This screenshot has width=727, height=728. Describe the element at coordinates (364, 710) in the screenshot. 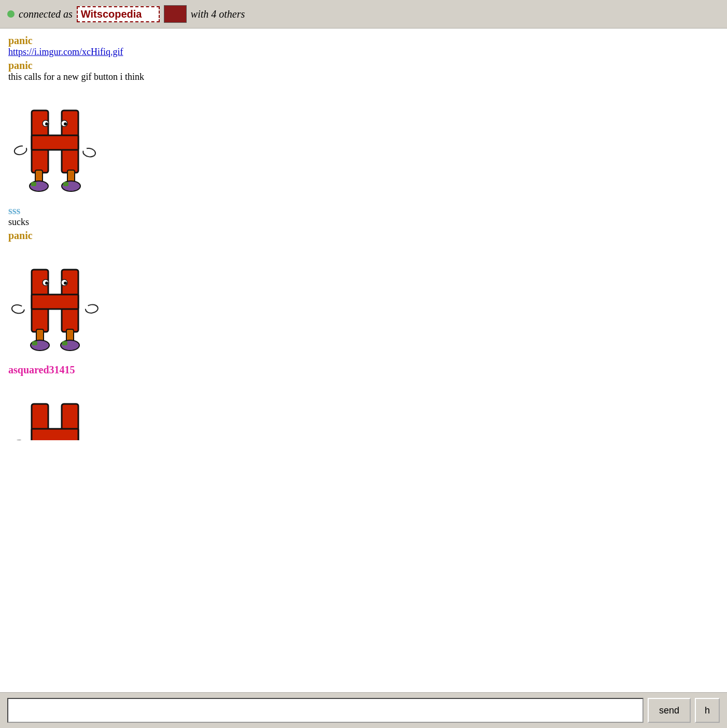

I see `input-bar: send h` at that location.